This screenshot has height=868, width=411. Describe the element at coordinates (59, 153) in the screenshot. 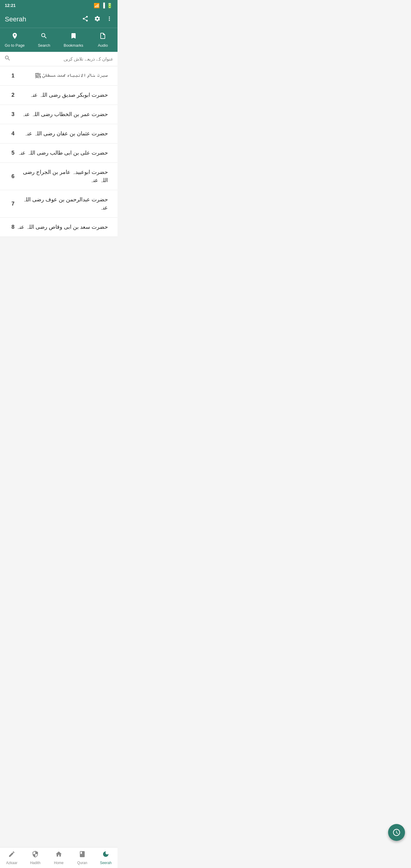

I see `chapter-item-5: 5 حضرت علی بن ابی طالب رضی اللہ عنہ` at that location.